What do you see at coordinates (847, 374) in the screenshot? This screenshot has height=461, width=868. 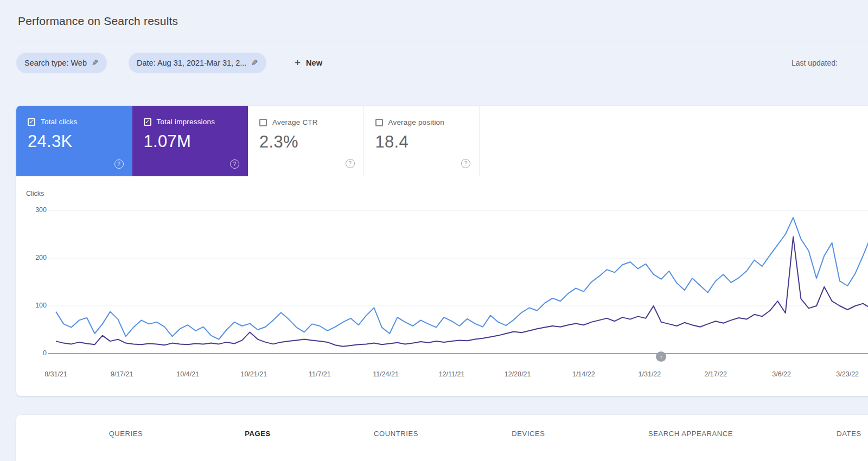 I see `x-axis-tick-label: 3/23/22` at bounding box center [847, 374].